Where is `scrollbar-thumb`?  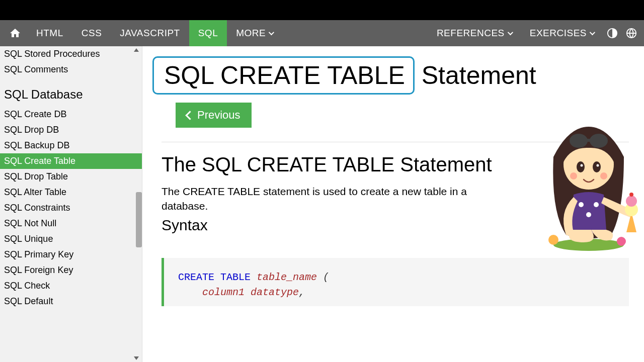 scrollbar-thumb is located at coordinates (139, 220).